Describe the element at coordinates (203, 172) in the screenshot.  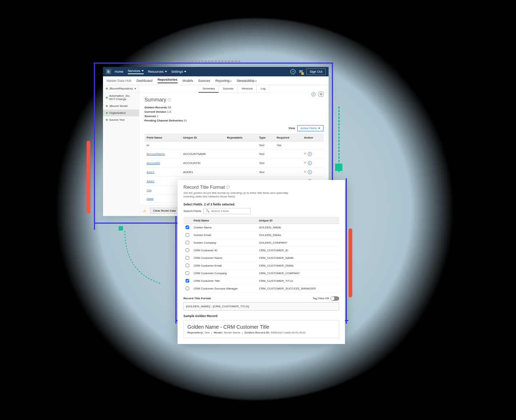
I see `uid-cell: ADDR1` at that location.